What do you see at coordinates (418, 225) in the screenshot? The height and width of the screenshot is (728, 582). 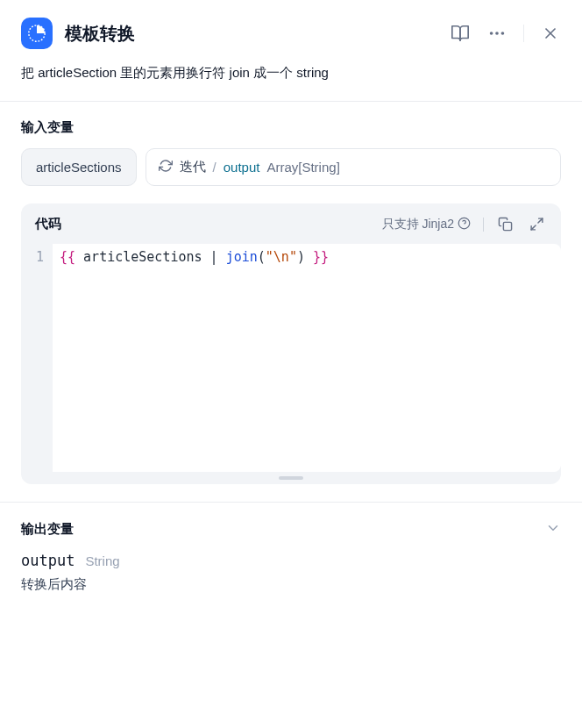 I see `code-hint-text: 只支持 Jinja2` at bounding box center [418, 225].